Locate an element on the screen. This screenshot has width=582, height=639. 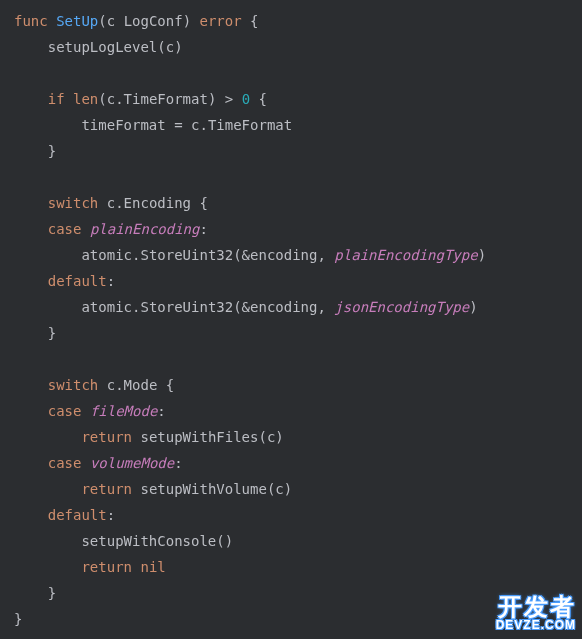
code-line-18: case volumeMode: is located at coordinates (291, 463).